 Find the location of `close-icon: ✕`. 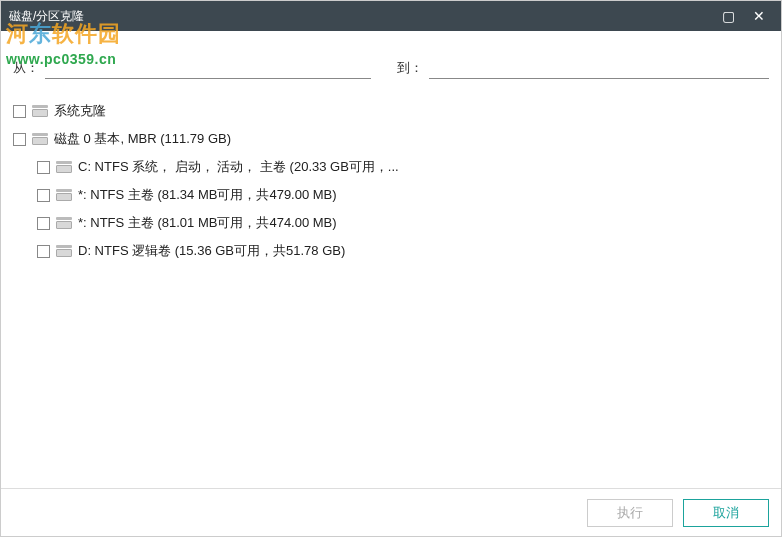

close-icon: ✕ is located at coordinates (759, 16).